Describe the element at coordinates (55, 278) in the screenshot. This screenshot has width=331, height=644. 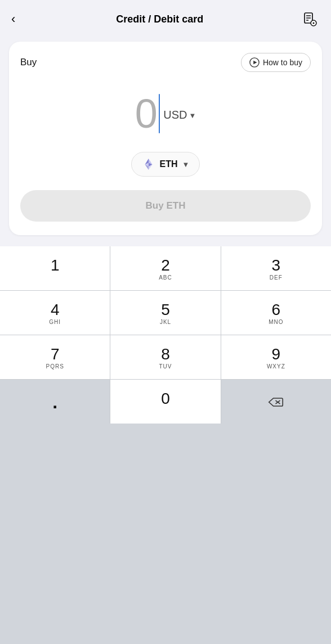
I see `key-1-letters` at that location.